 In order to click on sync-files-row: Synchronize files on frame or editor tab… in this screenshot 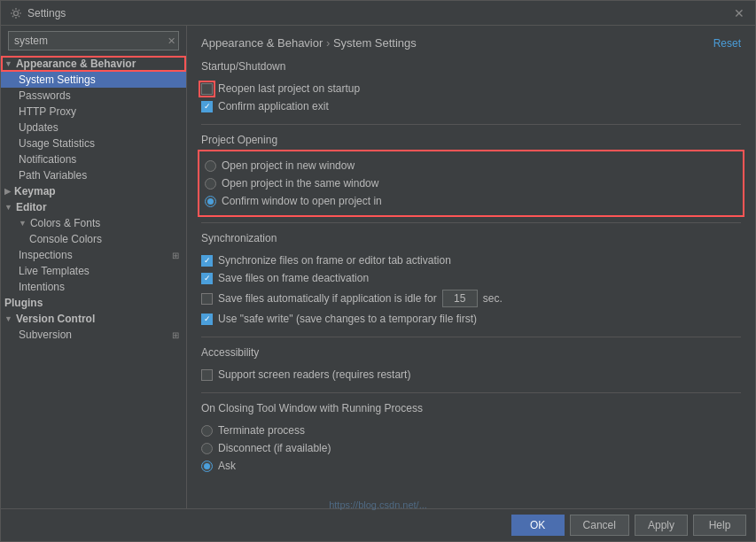, I will do `click(472, 260)`.